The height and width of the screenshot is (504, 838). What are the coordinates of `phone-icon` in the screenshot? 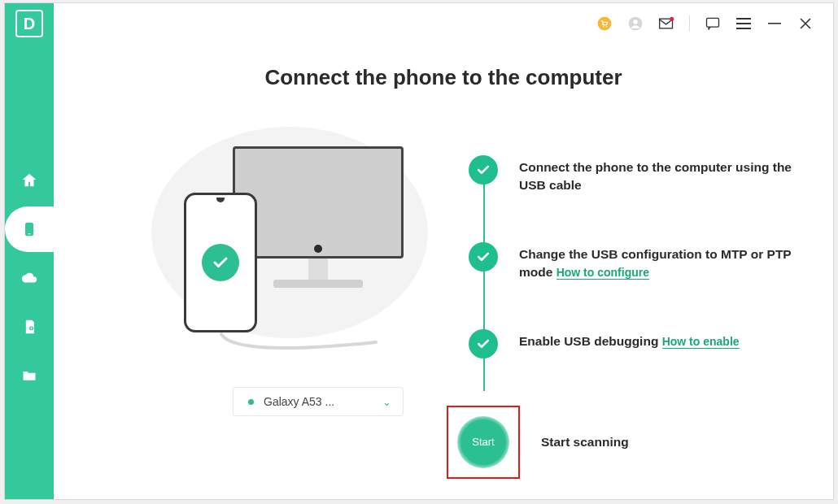 It's located at (29, 229).